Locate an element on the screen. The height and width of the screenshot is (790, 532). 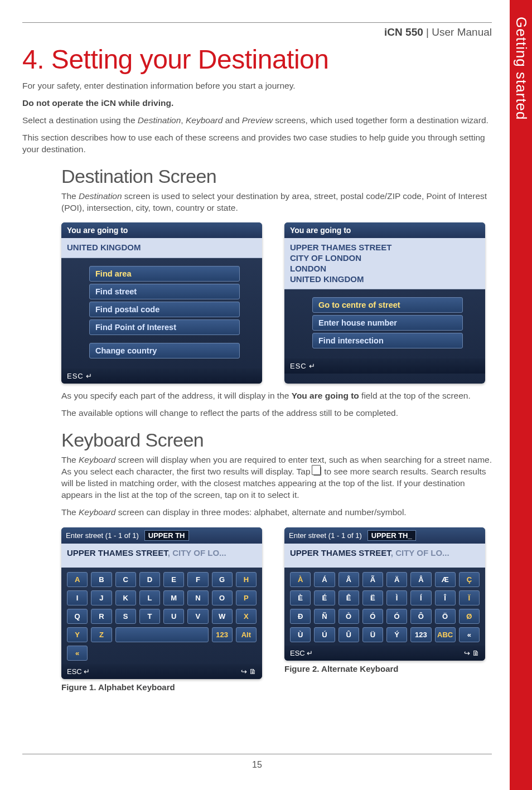
key: Ã is located at coordinates (373, 580).